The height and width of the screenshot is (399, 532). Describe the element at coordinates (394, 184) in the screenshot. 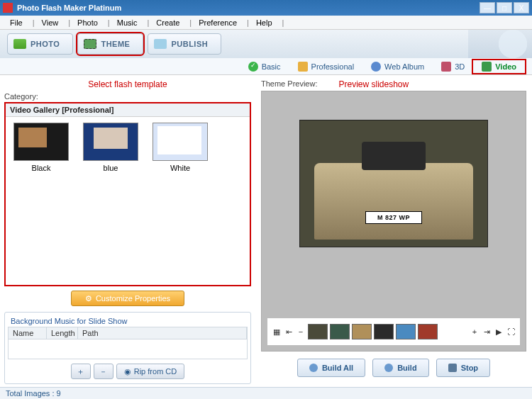

I see `preview-slideshow-frame: M 827 WP` at that location.